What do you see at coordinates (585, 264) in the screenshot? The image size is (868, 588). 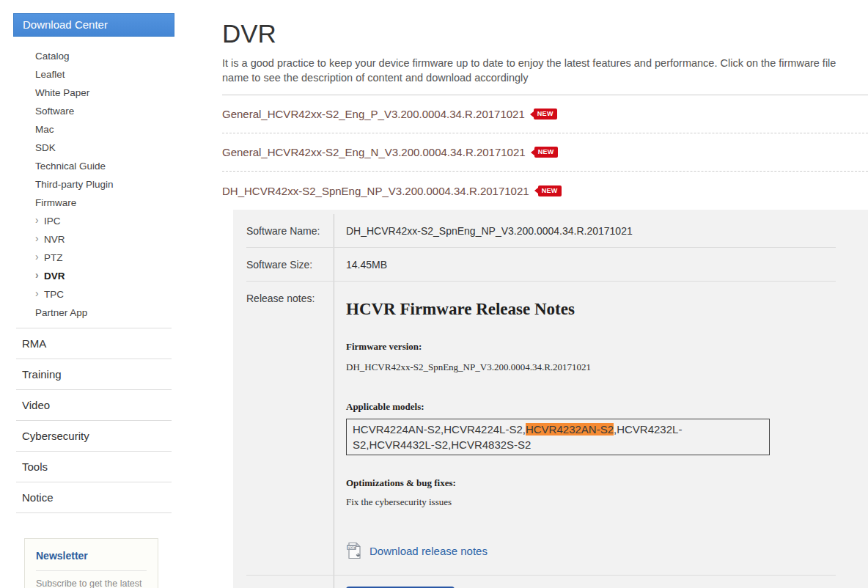 I see `software-size-value: 14.45MB` at bounding box center [585, 264].